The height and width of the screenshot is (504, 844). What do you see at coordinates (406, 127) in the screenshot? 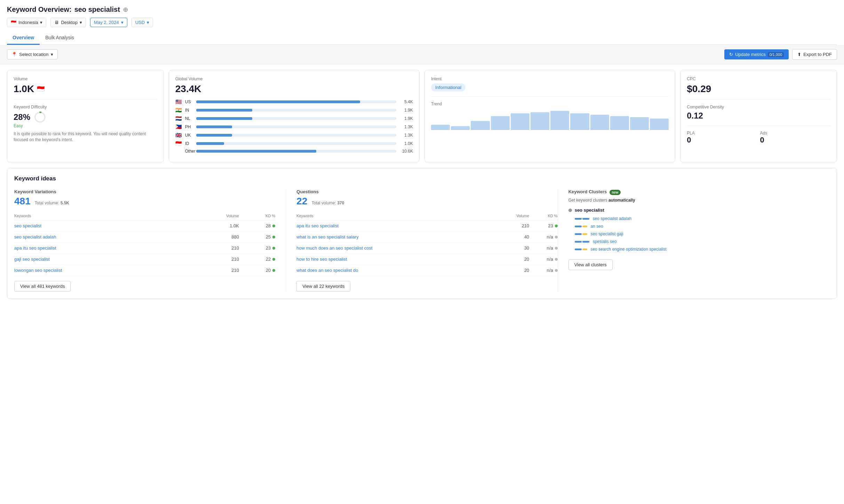
I see `volume-number: 1.3K` at bounding box center [406, 127].